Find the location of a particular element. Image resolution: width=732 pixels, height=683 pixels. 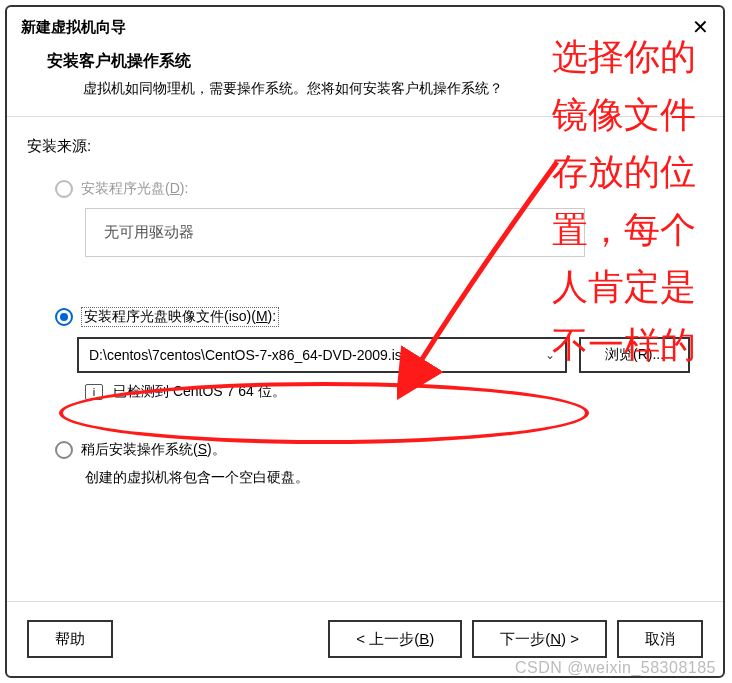

cancel-button: 取消 is located at coordinates (660, 639).